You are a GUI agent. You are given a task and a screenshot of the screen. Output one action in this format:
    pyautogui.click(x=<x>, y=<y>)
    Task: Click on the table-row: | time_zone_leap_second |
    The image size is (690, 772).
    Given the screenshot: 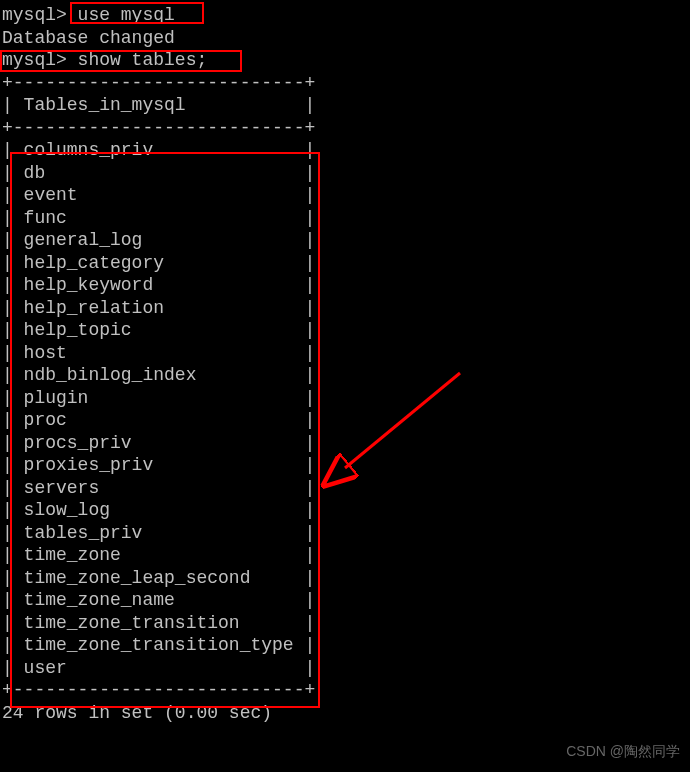 What is the action you would take?
    pyautogui.click(x=346, y=578)
    